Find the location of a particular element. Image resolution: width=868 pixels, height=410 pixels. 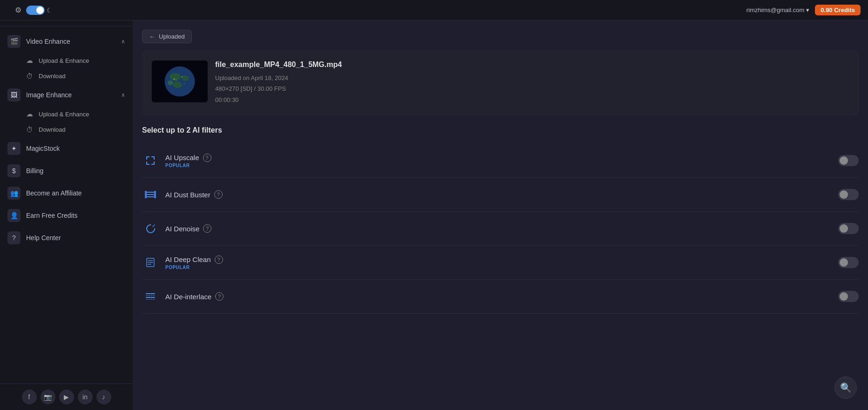

sidebar-item-label: Earn Free Credits is located at coordinates (52, 215).